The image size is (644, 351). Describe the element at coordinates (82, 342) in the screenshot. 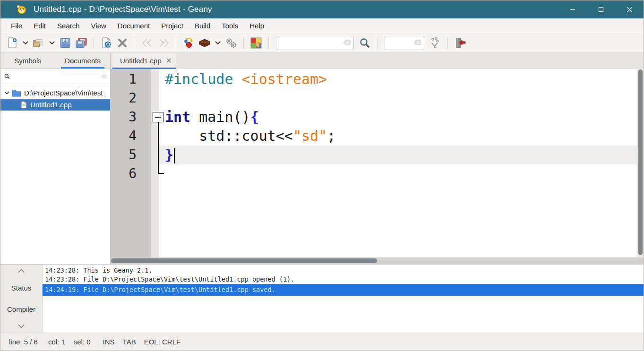

I see `statusbar-item-2: sel: 0` at that location.